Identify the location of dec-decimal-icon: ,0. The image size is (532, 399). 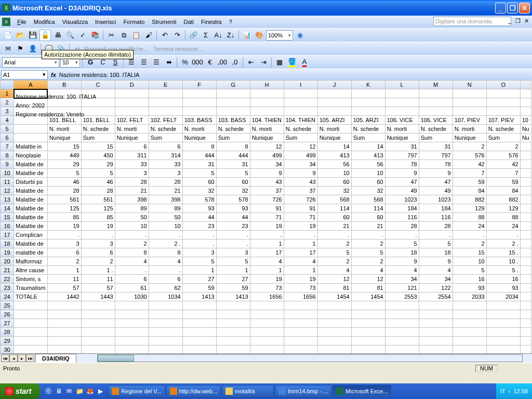
(235, 62).